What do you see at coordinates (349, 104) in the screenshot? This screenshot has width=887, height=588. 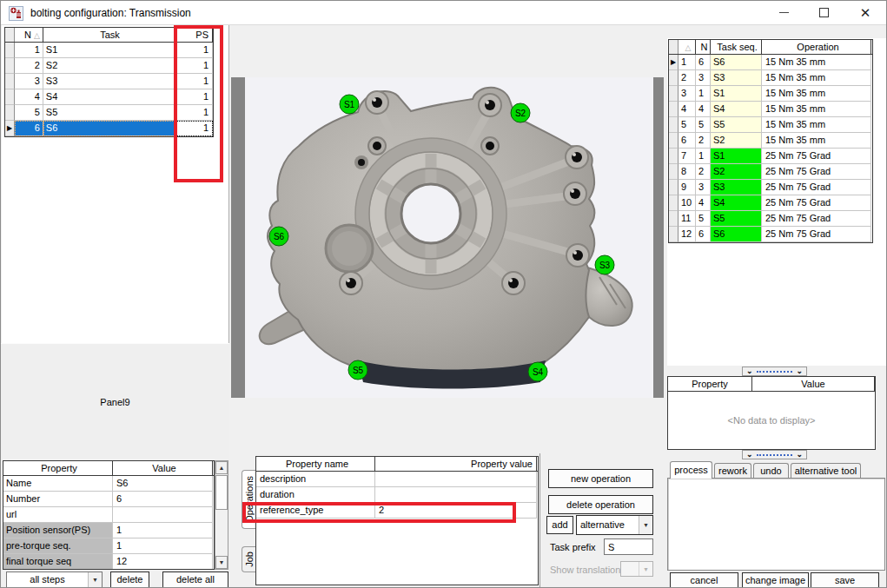 I see `bolt-label-s1: S1` at bounding box center [349, 104].